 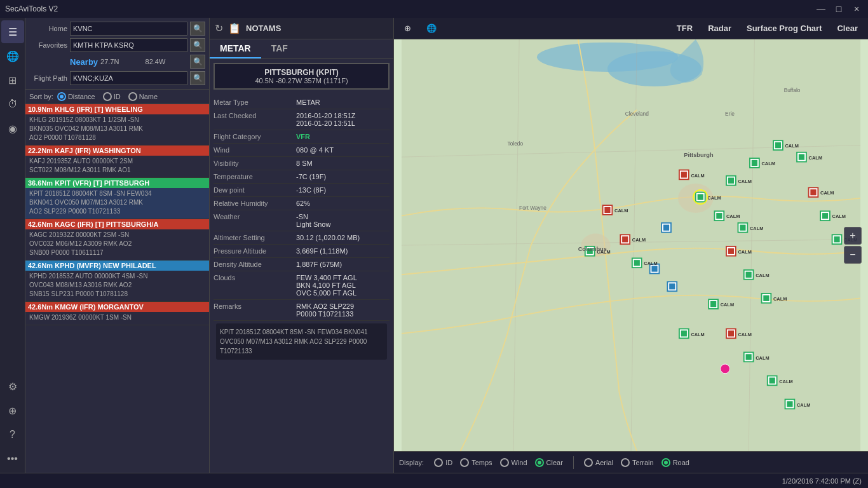 What do you see at coordinates (255, 238) in the screenshot?
I see `detail-label: Altimeter Setting` at bounding box center [255, 238].